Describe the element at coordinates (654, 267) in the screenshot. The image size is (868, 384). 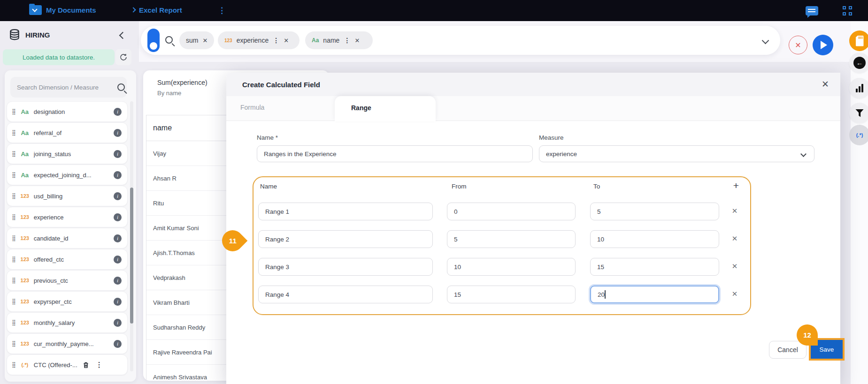
I see `range-3-to-input` at that location.